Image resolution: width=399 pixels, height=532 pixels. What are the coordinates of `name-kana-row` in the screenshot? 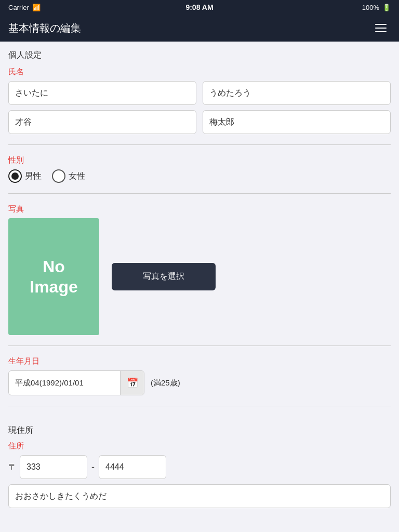 It's located at (200, 93).